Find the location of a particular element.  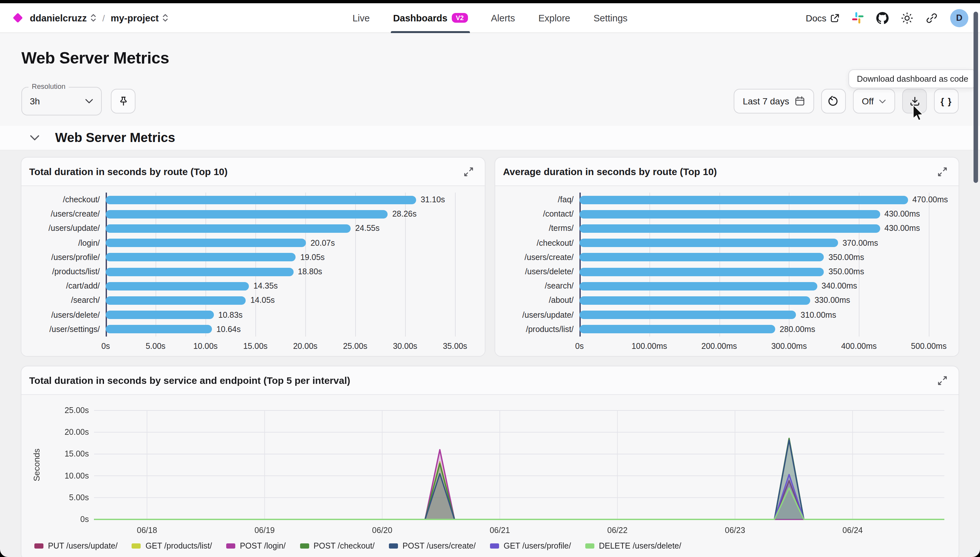

dashboard-code-button: { } is located at coordinates (946, 101).